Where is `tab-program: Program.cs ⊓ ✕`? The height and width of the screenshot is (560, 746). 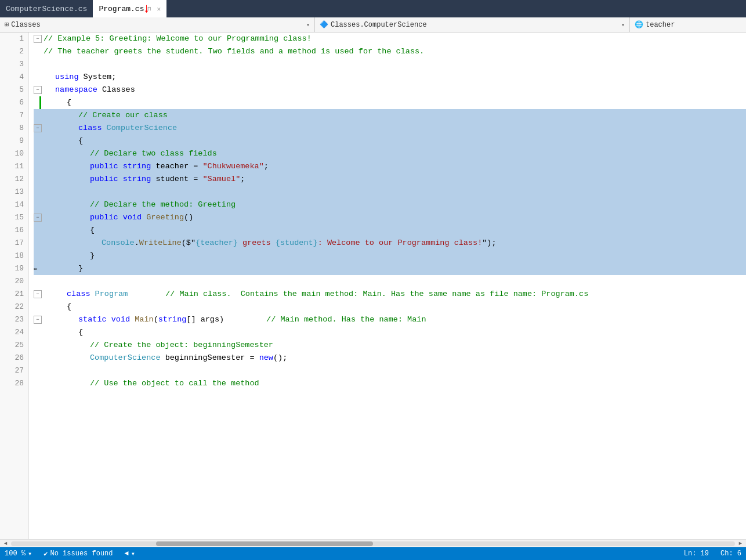 tab-program: Program.cs ⊓ ✕ is located at coordinates (130, 9).